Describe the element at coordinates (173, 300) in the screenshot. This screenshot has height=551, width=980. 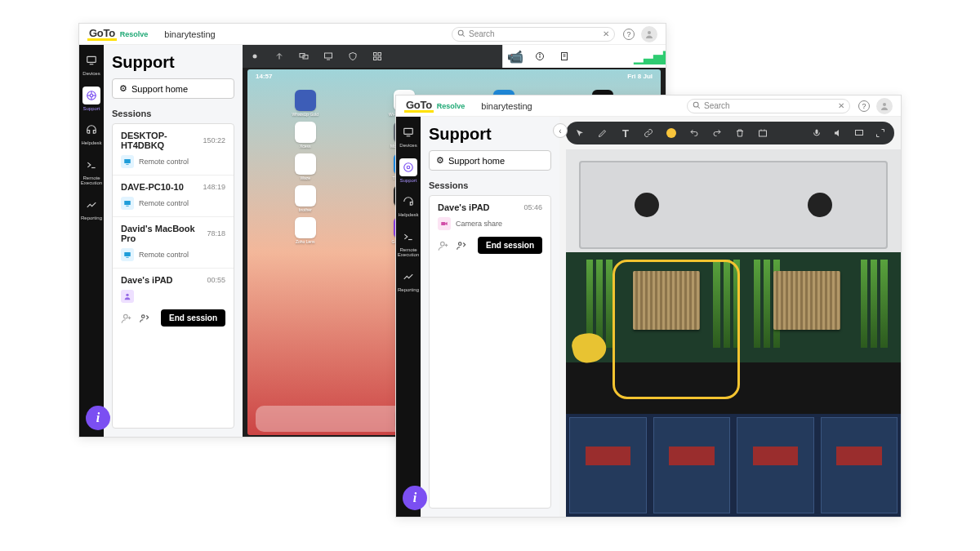
I see `session-card: Dave's iPAD00:55 End session` at that location.